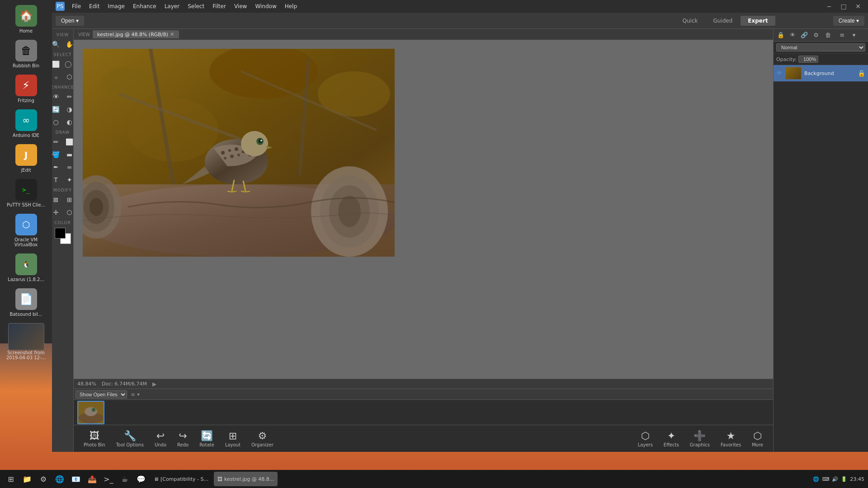  What do you see at coordinates (69, 155) in the screenshot?
I see `rect-shape-tool: ▬` at bounding box center [69, 155].